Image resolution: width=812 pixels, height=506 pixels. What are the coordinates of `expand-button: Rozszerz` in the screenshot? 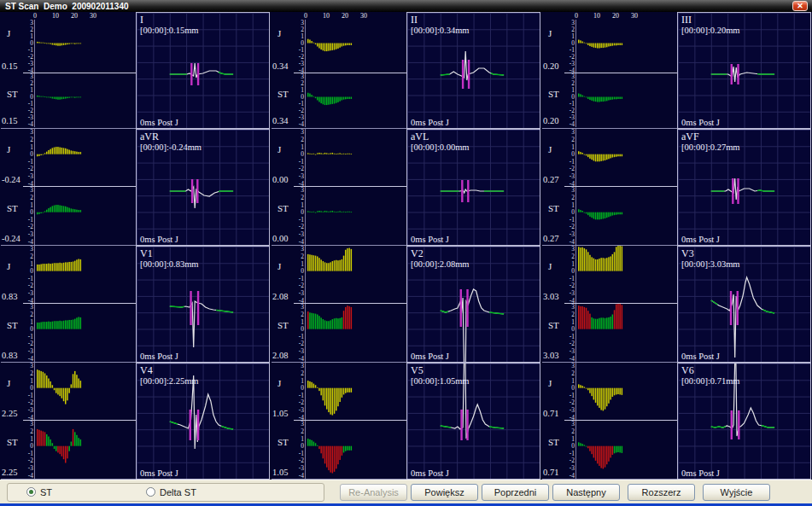 It's located at (661, 492).